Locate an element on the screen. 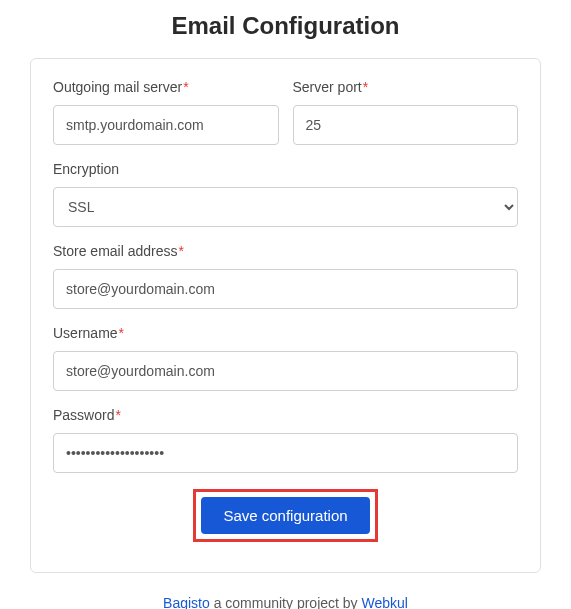 Image resolution: width=571 pixels, height=609 pixels. footer: Bagisto a community project by Webkul is located at coordinates (286, 591).